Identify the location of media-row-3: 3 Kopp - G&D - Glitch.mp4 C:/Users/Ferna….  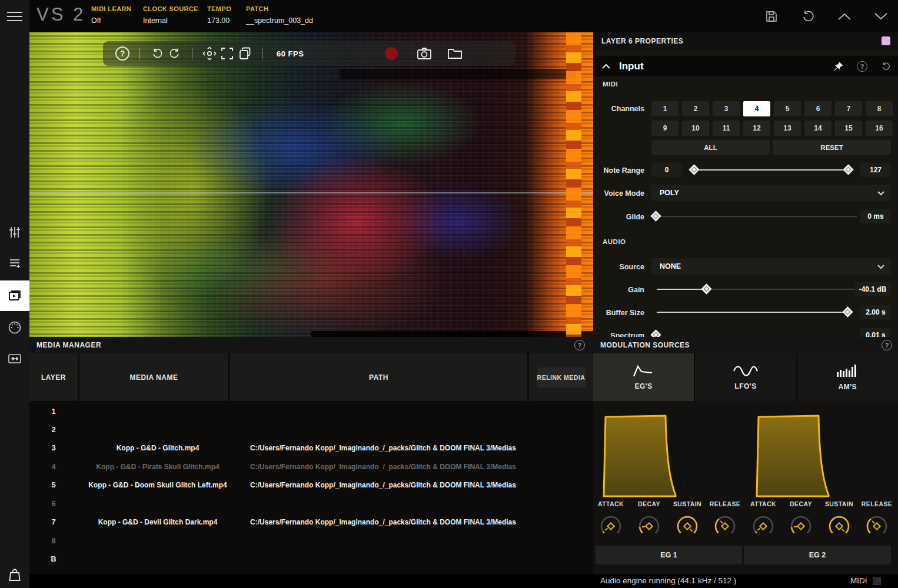
(311, 448).